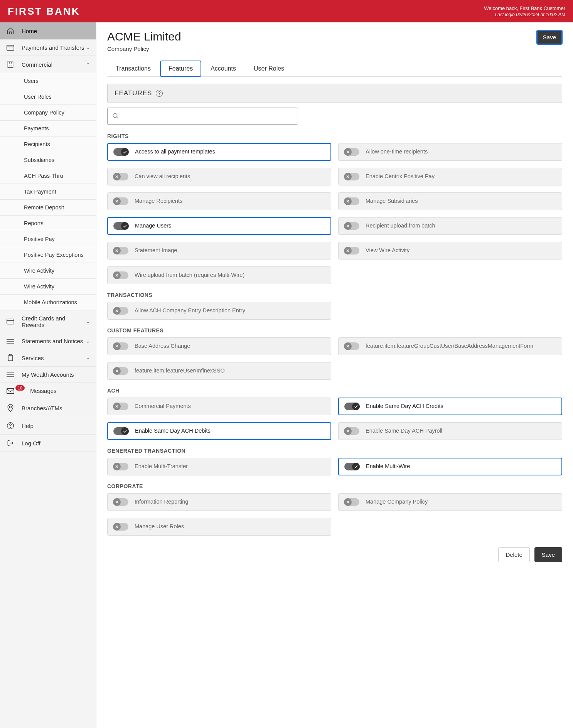 The image size is (573, 728). I want to click on help-tooltip-icon: ?, so click(159, 93).